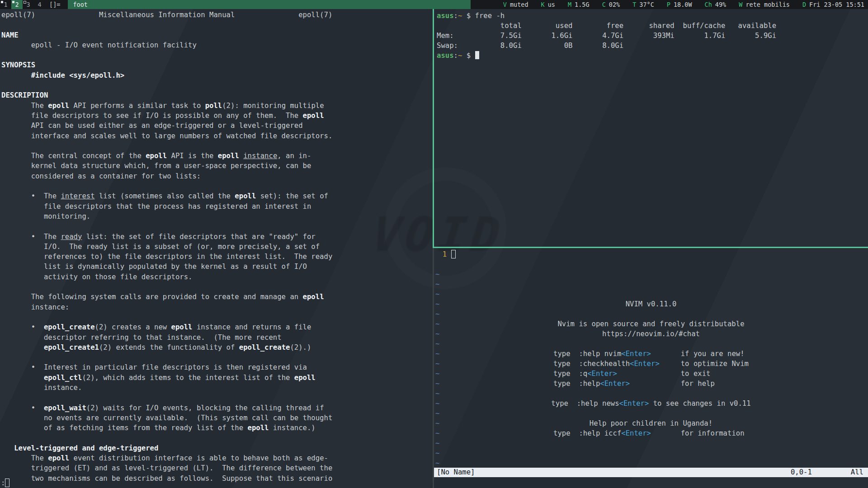 The height and width of the screenshot is (488, 868). I want to click on status-C: C02%, so click(611, 5).